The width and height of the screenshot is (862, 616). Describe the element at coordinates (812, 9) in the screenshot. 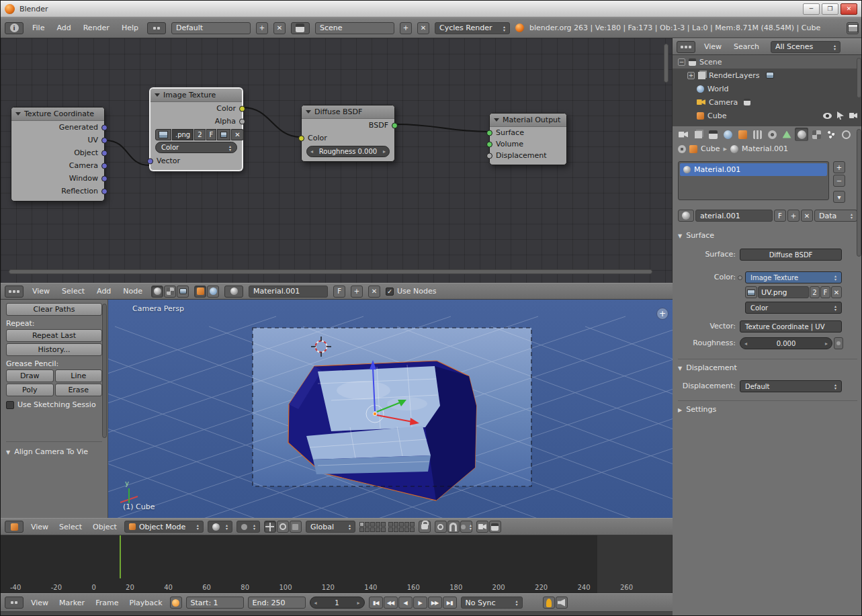

I see `minimize-button: ─` at that location.